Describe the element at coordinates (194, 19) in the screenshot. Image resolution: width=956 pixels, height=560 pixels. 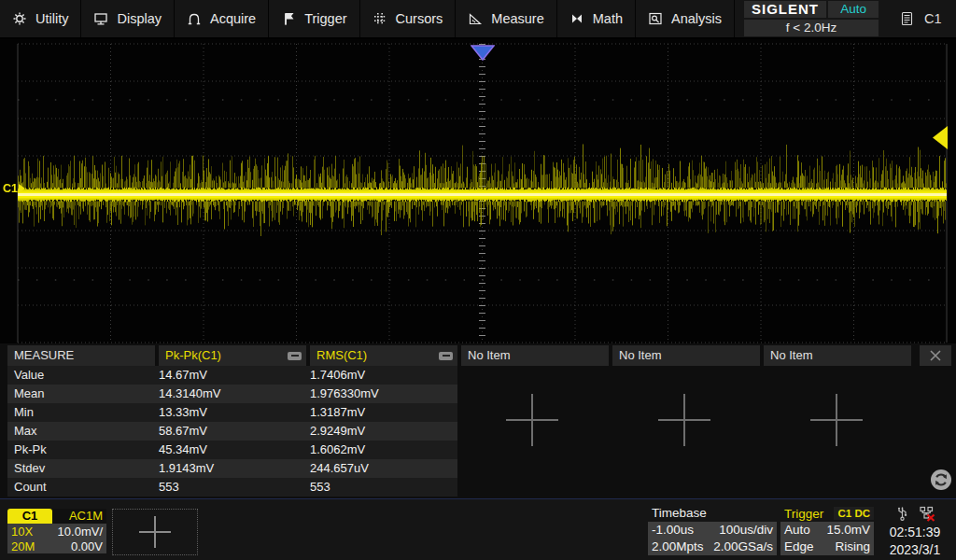
I see `acquire-icon` at that location.